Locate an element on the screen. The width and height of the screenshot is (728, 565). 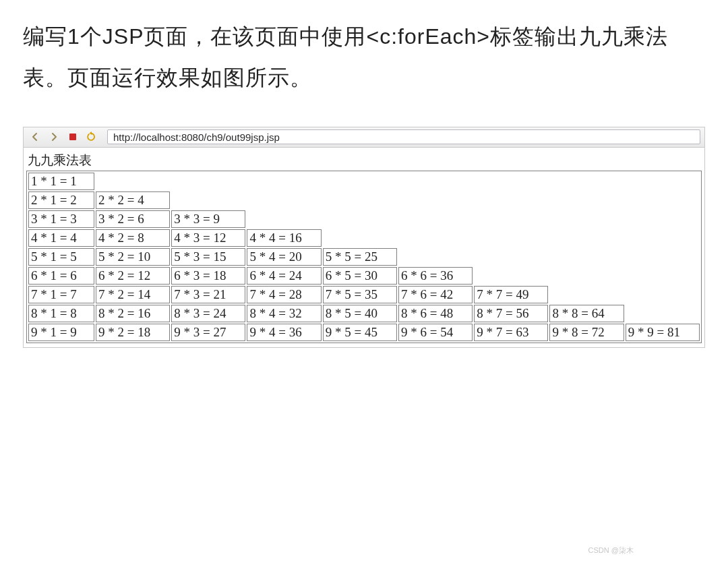
table-cell: 7 * 3 = 21 is located at coordinates (208, 295).